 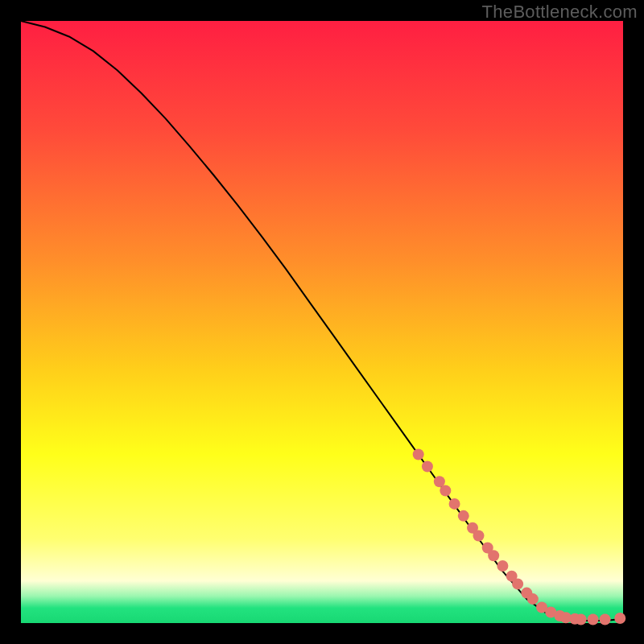 What do you see at coordinates (560, 12) in the screenshot?
I see `watermark-text: TheBottleneck.com` at bounding box center [560, 12].